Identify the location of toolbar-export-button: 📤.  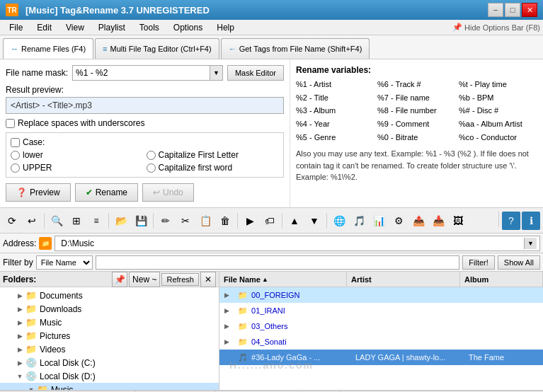
(418, 221).